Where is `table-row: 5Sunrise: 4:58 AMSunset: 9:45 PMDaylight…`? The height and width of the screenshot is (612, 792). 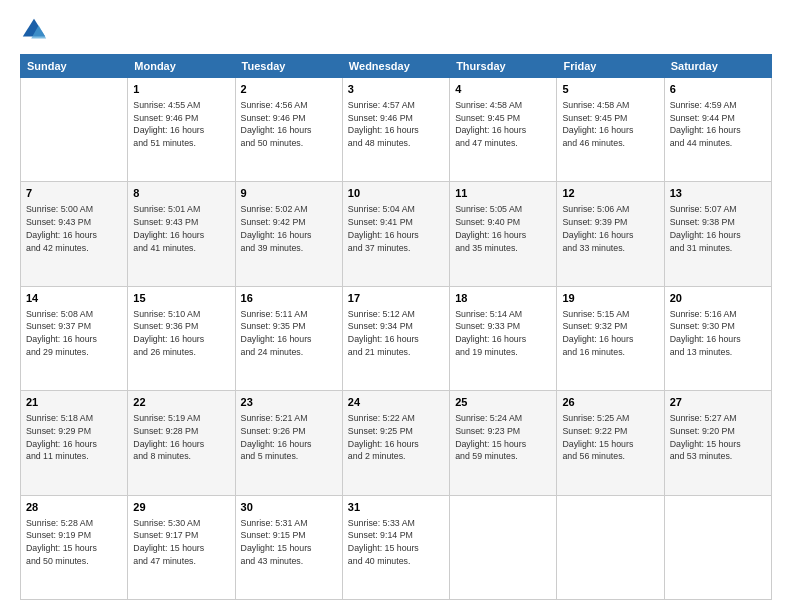 table-row: 5Sunrise: 4:58 AMSunset: 9:45 PMDaylight… is located at coordinates (610, 130).